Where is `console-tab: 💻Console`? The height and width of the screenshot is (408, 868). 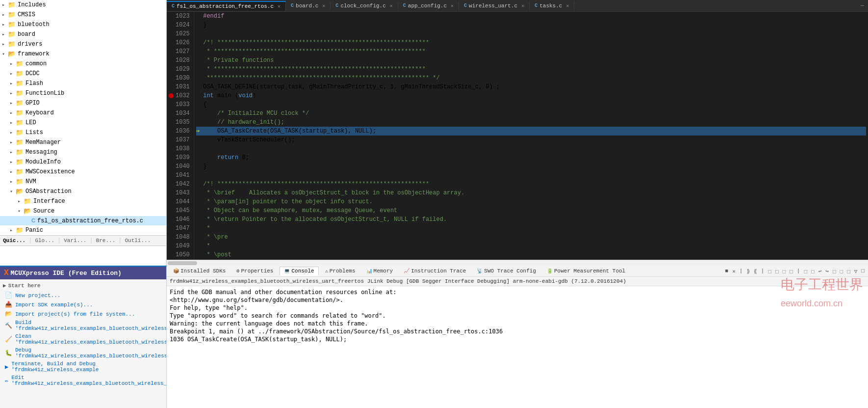 console-tab: 💻Console is located at coordinates (299, 271).